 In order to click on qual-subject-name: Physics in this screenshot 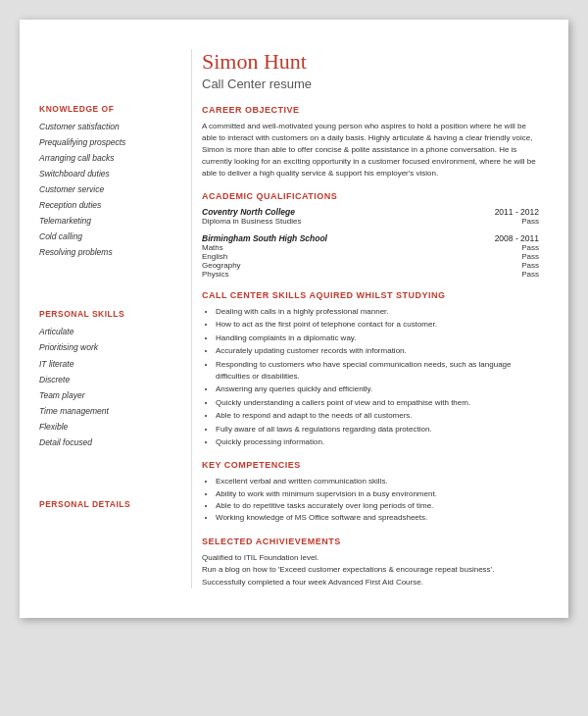, I will do `click(216, 275)`.